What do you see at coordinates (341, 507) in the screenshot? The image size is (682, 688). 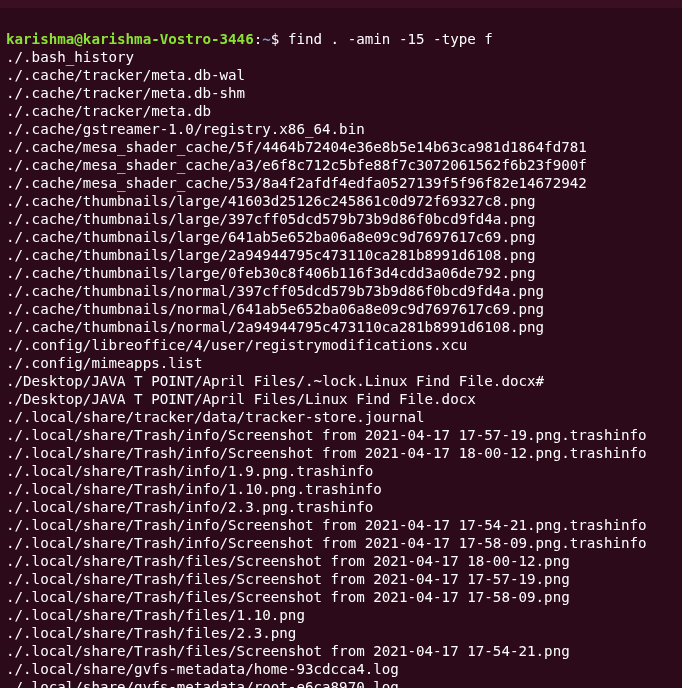 I see `output-line: ./.local/share/Trash/info/2.3.png.trashi…` at bounding box center [341, 507].